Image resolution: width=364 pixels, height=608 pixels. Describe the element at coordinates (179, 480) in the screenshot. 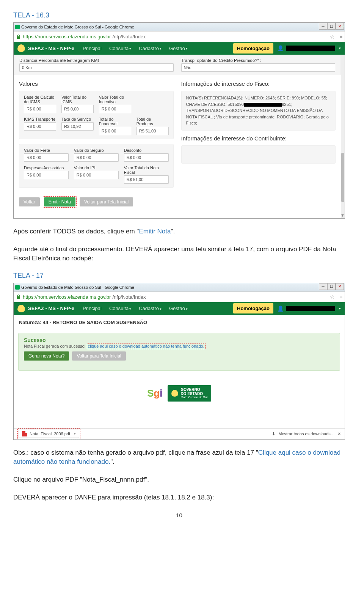

I see `instruction-paragraph-3: Clique no arquivo PDF "Nota_Fiscal_nnnn.…` at that location.